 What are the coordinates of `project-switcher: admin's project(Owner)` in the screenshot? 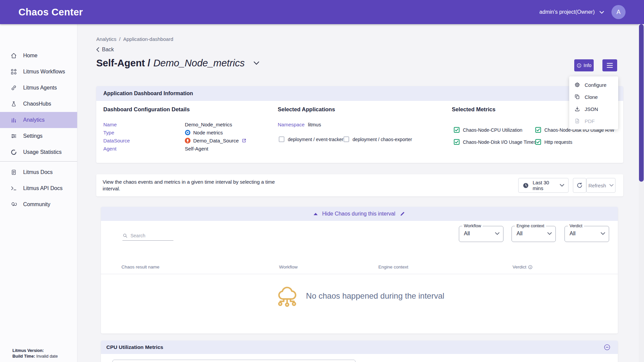 It's located at (572, 12).